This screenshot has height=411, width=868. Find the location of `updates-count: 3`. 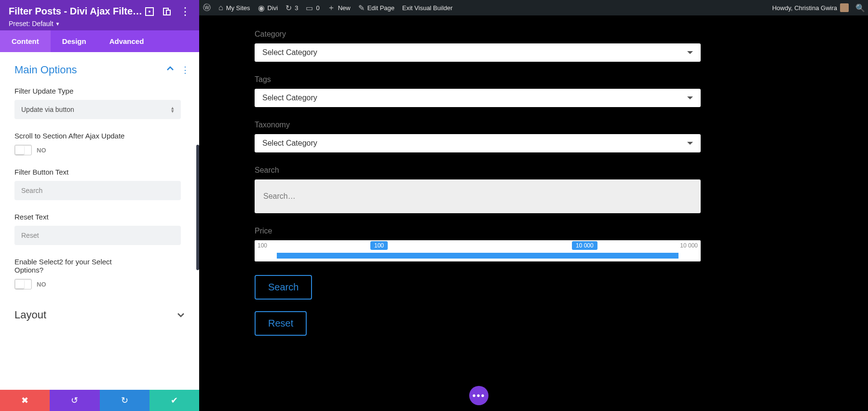

updates-count: 3 is located at coordinates (296, 8).